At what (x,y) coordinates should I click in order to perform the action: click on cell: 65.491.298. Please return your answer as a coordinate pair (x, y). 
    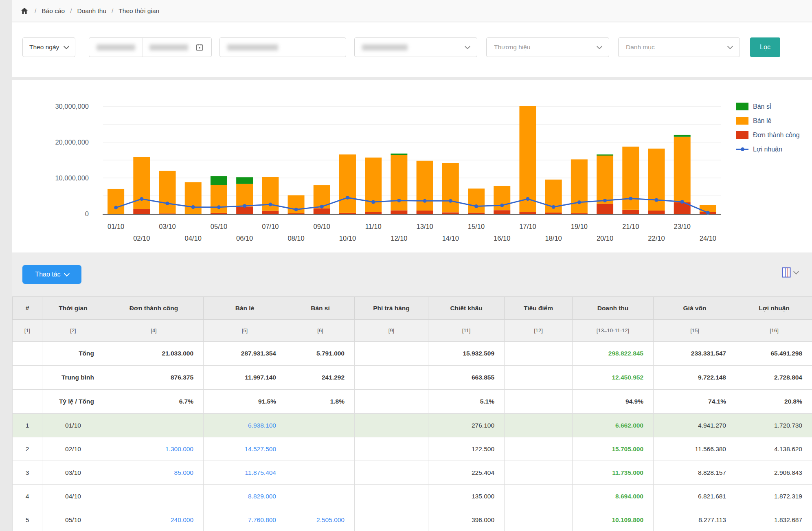
    Looking at the image, I should click on (774, 353).